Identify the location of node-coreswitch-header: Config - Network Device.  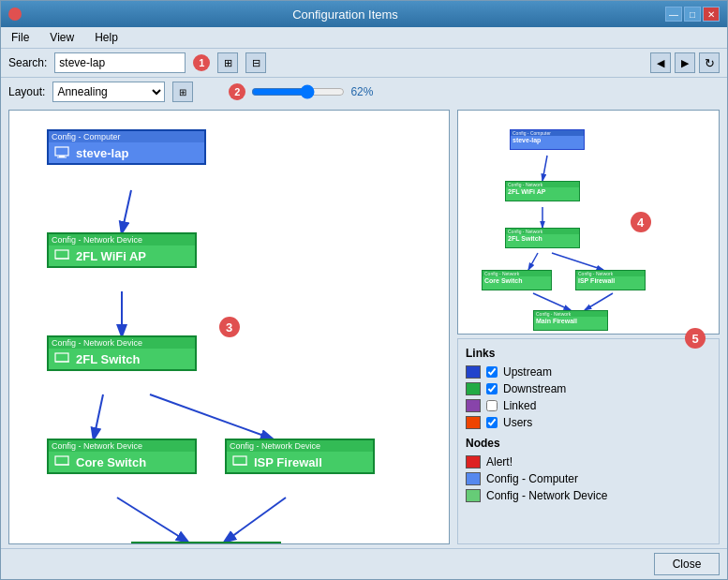
(122, 446).